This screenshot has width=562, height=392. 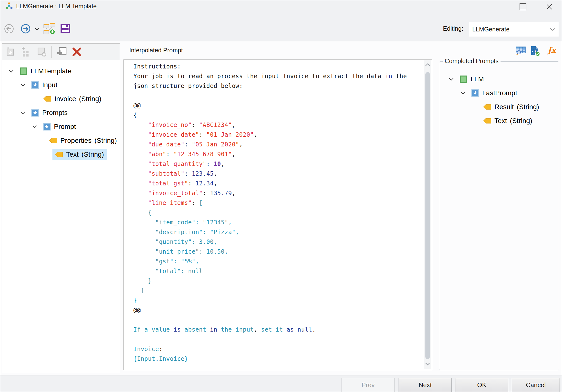 What do you see at coordinates (61, 85) in the screenshot?
I see `tree-item-input: Input` at bounding box center [61, 85].